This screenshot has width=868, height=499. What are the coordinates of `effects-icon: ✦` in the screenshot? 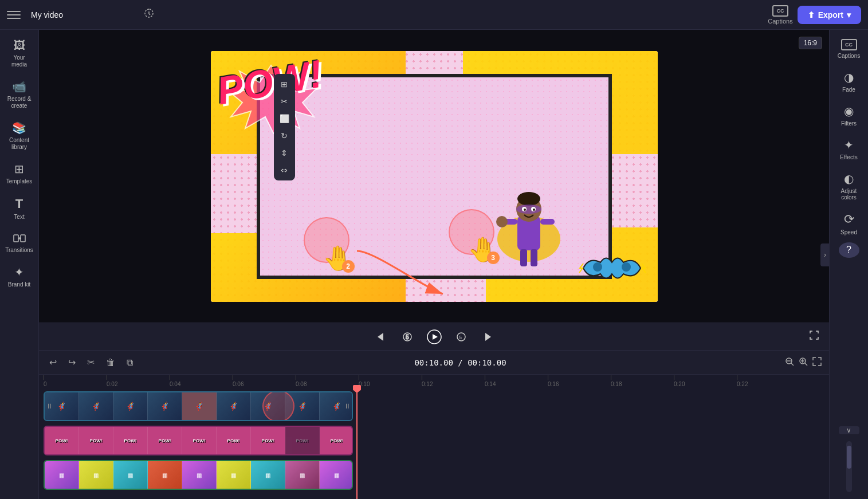 It's located at (849, 145).